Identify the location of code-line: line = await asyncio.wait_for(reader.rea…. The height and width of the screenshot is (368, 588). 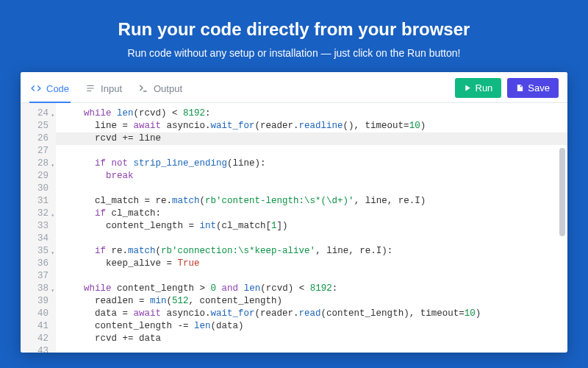
(315, 127).